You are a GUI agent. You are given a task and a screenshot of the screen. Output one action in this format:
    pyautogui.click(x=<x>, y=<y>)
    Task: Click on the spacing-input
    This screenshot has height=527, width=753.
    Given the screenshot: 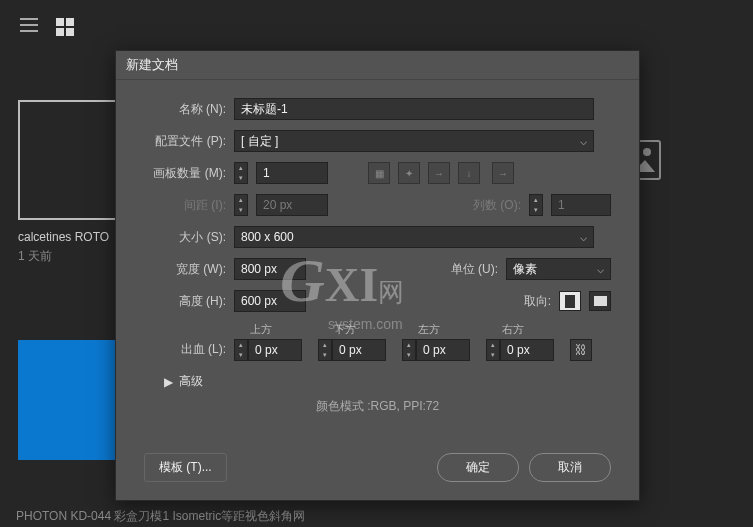 What is the action you would take?
    pyautogui.click(x=292, y=205)
    